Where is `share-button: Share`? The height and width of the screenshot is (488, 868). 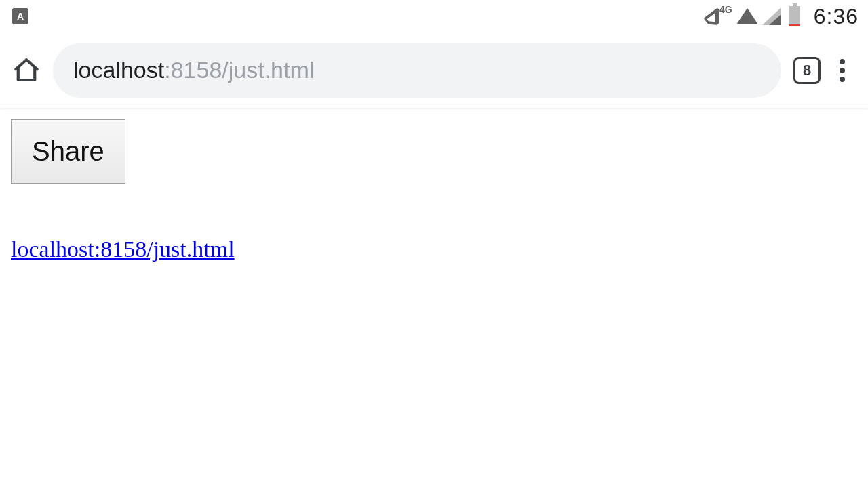 share-button: Share is located at coordinates (68, 152).